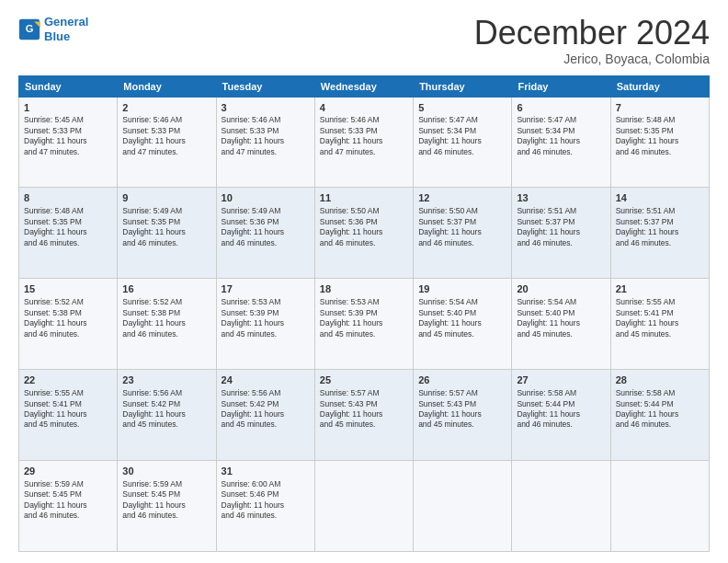 The width and height of the screenshot is (728, 563). I want to click on logo: G General Blue, so click(53, 29).